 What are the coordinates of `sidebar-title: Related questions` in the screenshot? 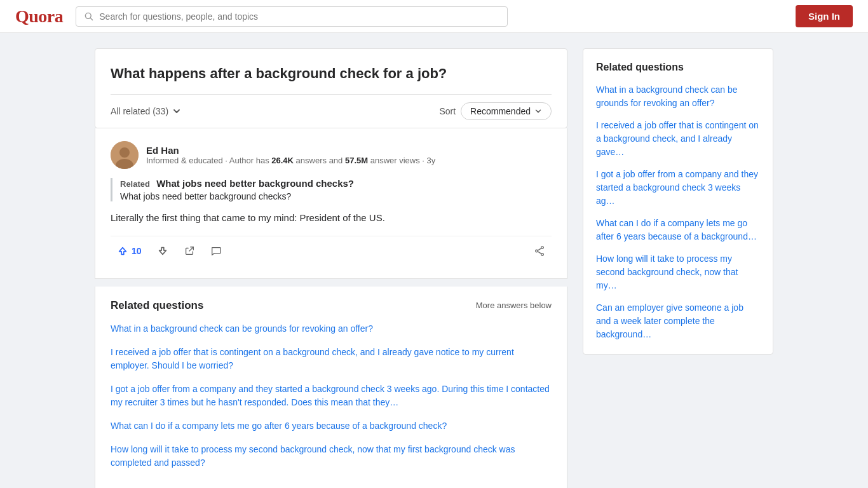 It's located at (678, 67).